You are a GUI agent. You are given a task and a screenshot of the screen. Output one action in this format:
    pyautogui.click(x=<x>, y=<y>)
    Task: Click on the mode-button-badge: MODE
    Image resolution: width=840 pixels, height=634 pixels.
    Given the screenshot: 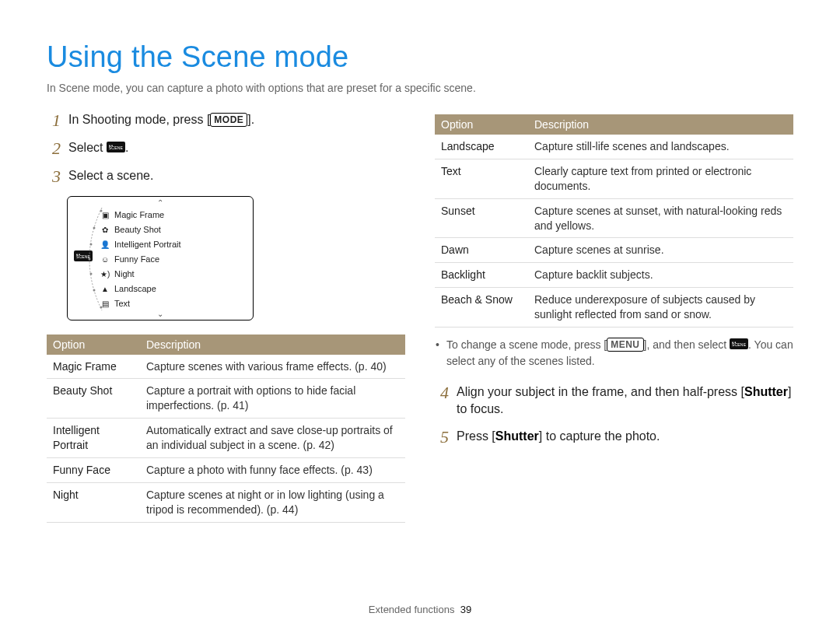 What is the action you would take?
    pyautogui.click(x=229, y=120)
    